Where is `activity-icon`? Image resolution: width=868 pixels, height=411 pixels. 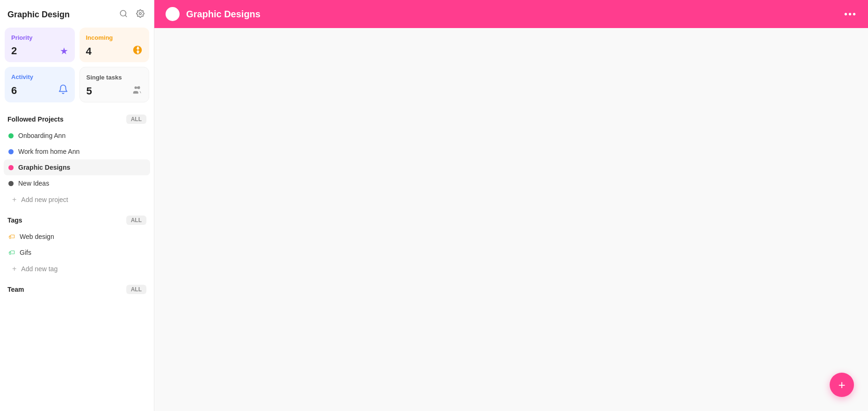
activity-icon is located at coordinates (63, 91).